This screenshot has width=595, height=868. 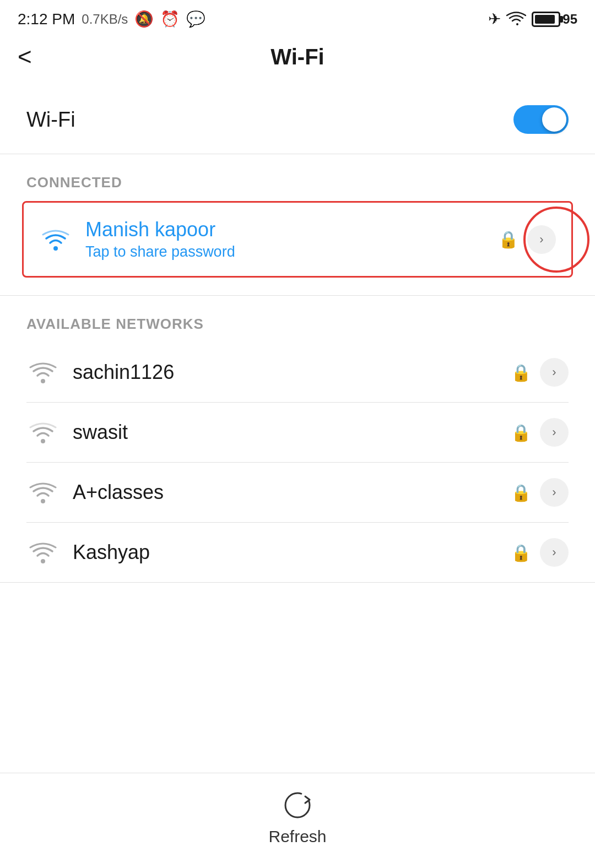 I want to click on lock-icon-aclasses: 🔒, so click(x=521, y=492).